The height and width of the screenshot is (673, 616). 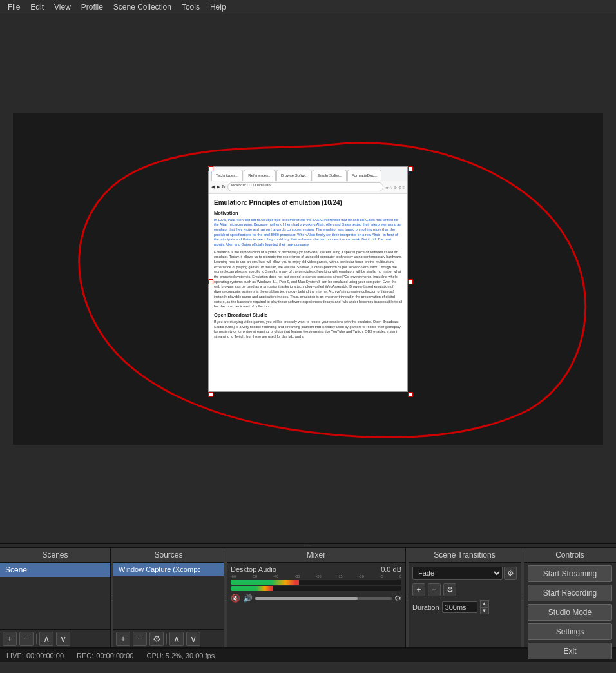 I want to click on scenes-add-btn: +, so click(x=10, y=639).